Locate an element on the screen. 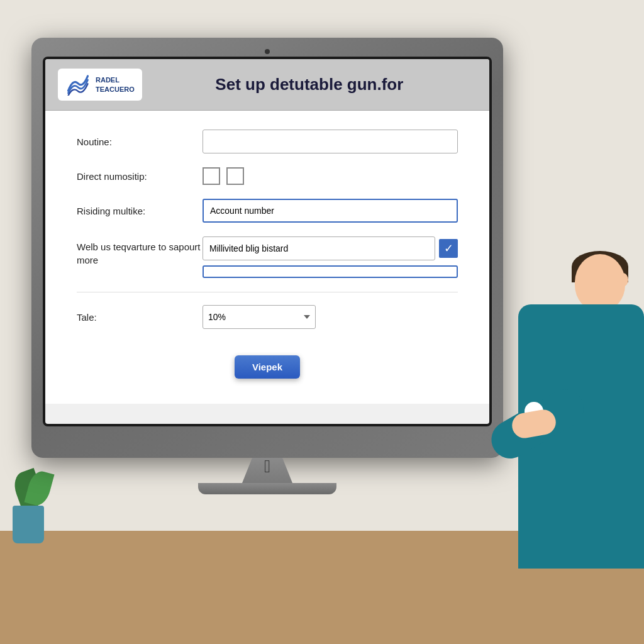  logo-text: RADEL TEACUERO is located at coordinates (115, 84).